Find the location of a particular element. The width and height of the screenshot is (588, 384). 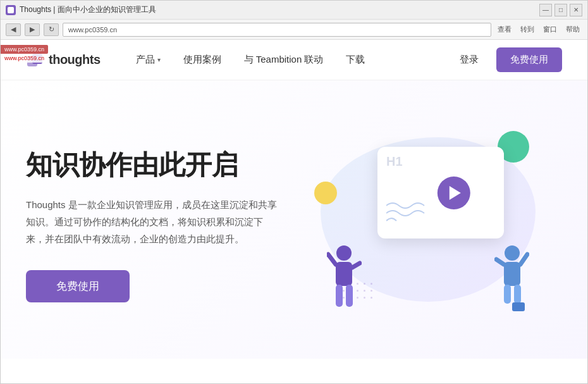

close-button: ✕ is located at coordinates (576, 10).